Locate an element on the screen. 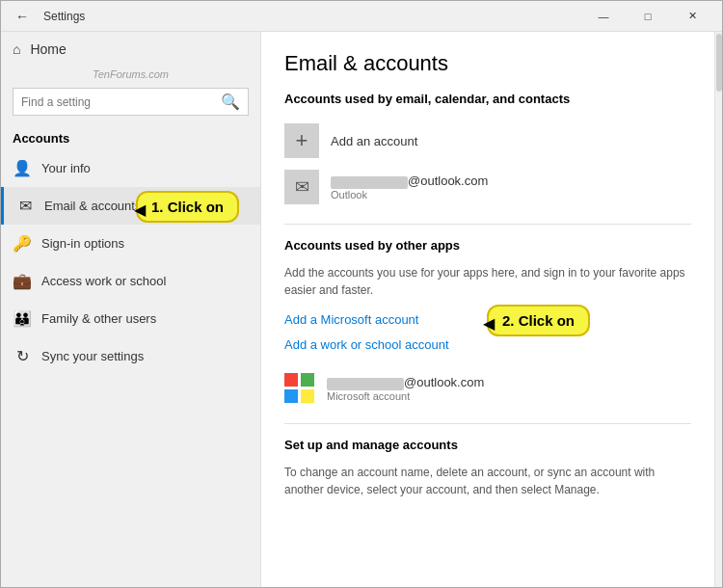 The image size is (723, 588). sidebar-item-sign-in: 🔑 Sign-in options is located at coordinates (131, 243).